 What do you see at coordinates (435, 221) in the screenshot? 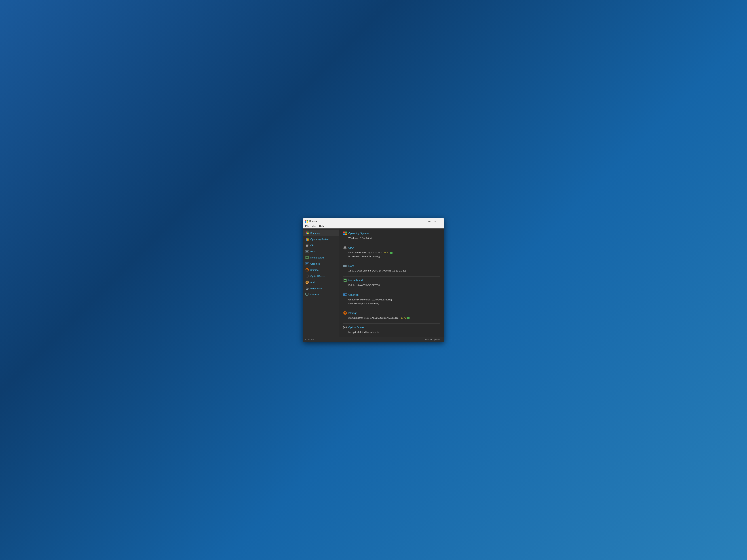
I see `window-controls: — □ ✕` at bounding box center [435, 221].